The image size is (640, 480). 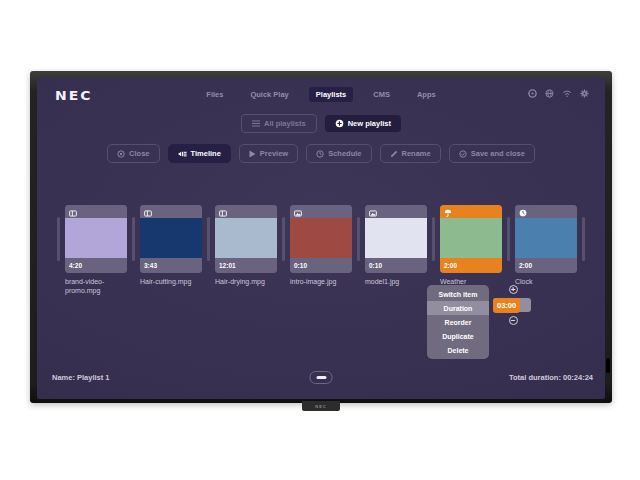 I want to click on playlist-actions: All playlists New playlist, so click(x=321, y=124).